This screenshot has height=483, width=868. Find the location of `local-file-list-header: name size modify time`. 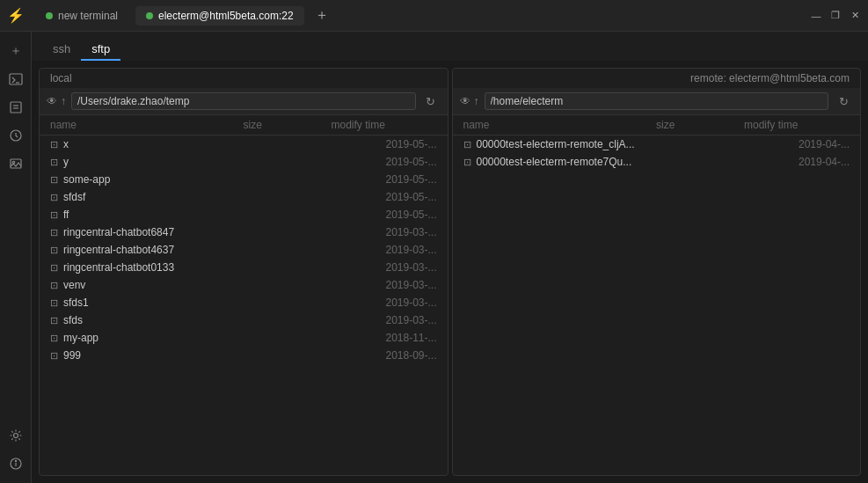

local-file-list-header: name size modify time is located at coordinates (244, 125).